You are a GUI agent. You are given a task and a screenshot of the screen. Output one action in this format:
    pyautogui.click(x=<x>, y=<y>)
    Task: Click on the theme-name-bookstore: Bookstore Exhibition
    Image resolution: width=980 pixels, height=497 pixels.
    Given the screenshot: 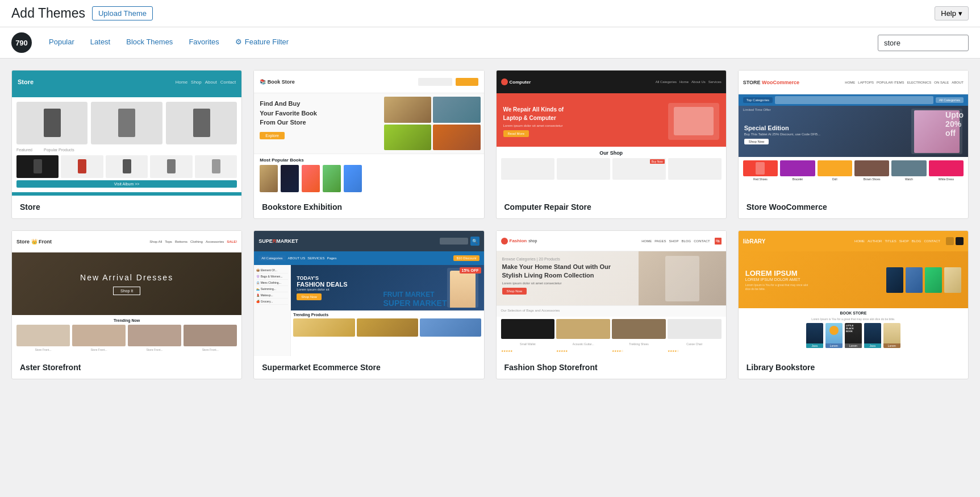 What is the action you would take?
    pyautogui.click(x=369, y=207)
    